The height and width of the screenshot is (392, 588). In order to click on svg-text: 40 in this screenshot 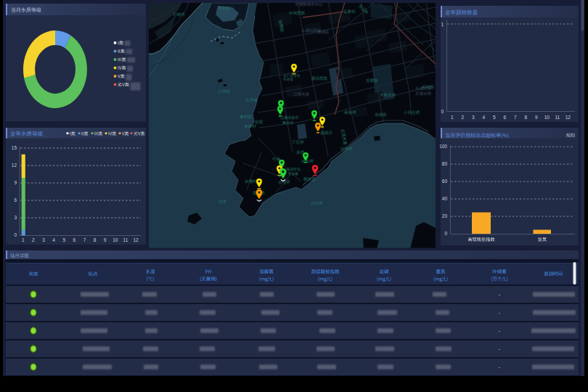, I will do `click(445, 199)`.